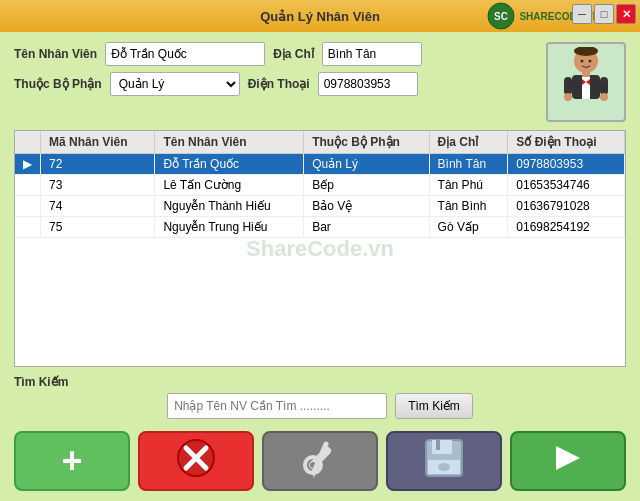 The width and height of the screenshot is (640, 501). I want to click on table-row: 74 Nguyễn Thành Hiếu Bảo Vệ Tân Bình 016…, so click(320, 206).